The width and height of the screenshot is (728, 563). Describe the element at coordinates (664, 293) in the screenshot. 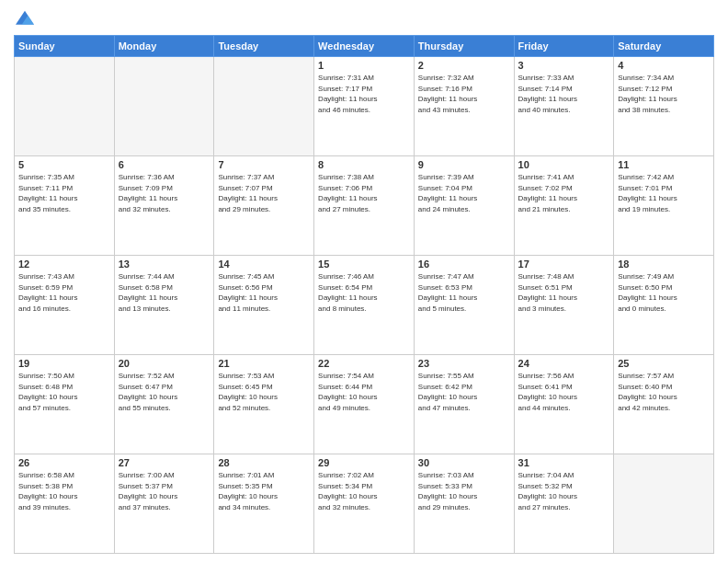

I see `day-info: Sunrise: 7:49 AM Sunset: 6:50 PM Dayligh…` at that location.